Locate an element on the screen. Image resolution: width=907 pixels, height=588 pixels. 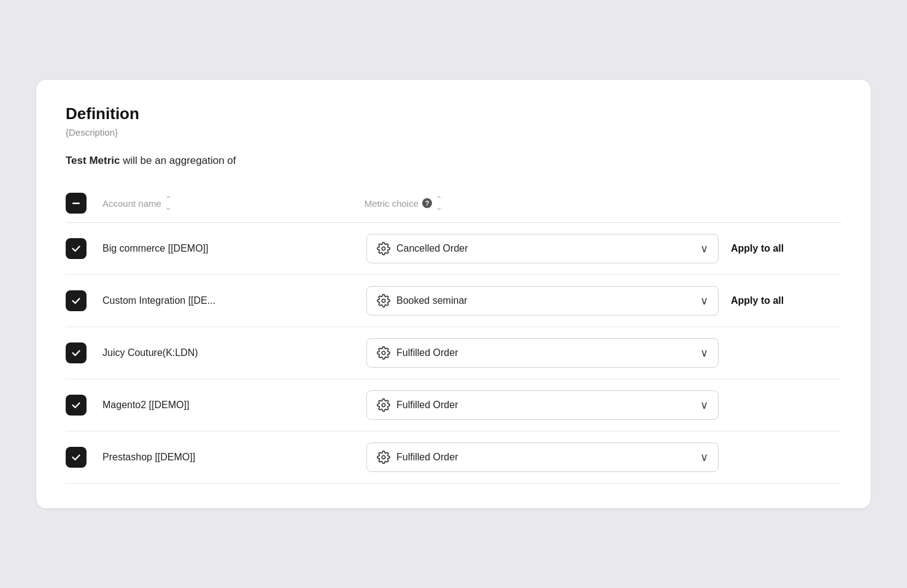
section-description: {Description} is located at coordinates (454, 133).